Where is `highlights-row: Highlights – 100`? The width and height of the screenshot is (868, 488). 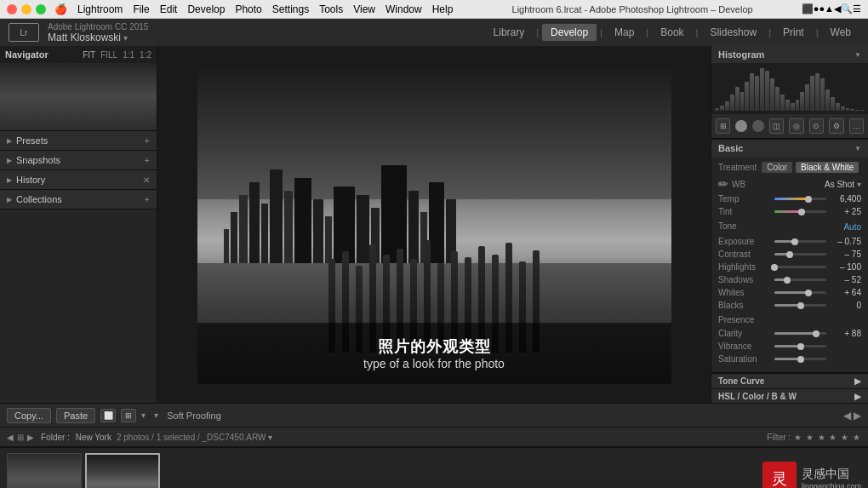
highlights-row: Highlights – 100 is located at coordinates (790, 267).